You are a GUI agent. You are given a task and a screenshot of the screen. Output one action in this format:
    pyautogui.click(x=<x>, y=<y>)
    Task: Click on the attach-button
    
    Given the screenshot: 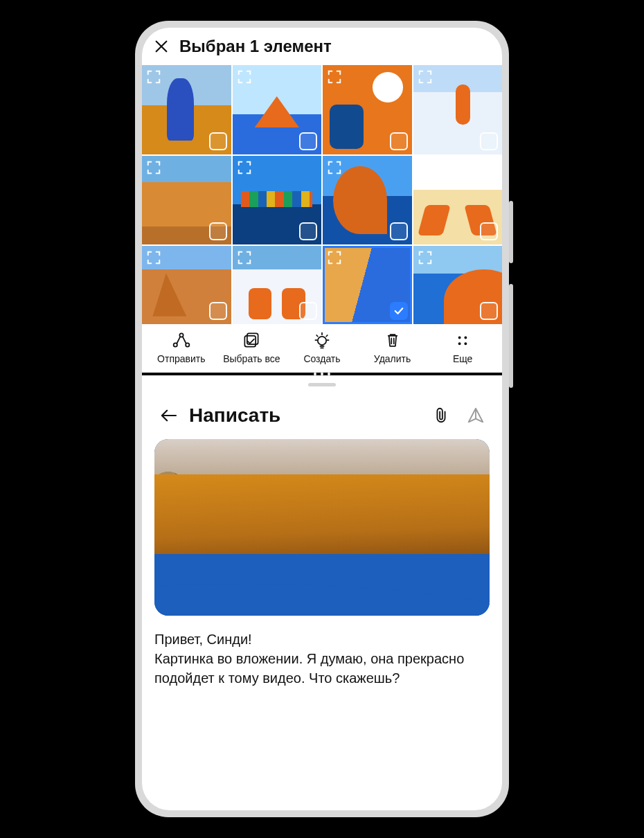 What is the action you would take?
    pyautogui.click(x=441, y=416)
    